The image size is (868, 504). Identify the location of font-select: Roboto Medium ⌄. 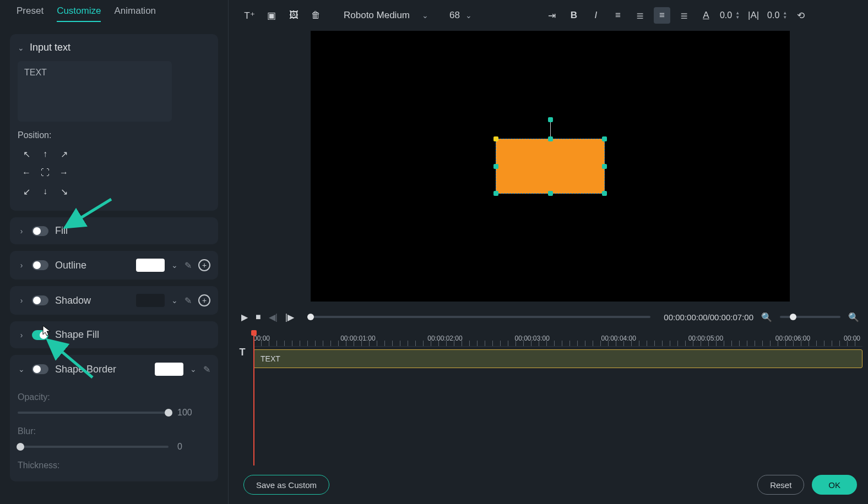
(388, 15).